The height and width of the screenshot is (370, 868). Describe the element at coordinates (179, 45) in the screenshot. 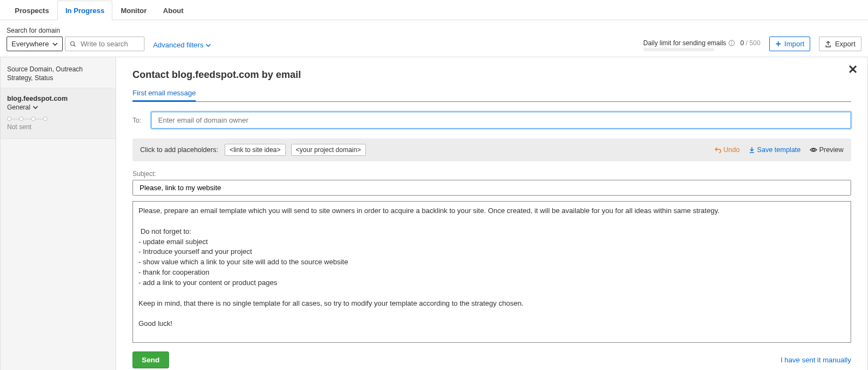

I see `advanced-filters-label: Advanced filters` at that location.